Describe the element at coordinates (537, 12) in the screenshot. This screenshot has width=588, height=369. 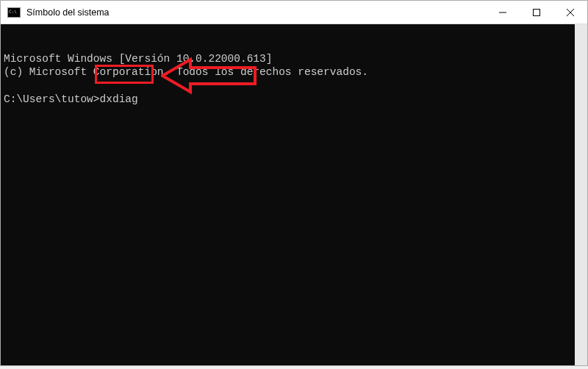
I see `maximize-button` at that location.